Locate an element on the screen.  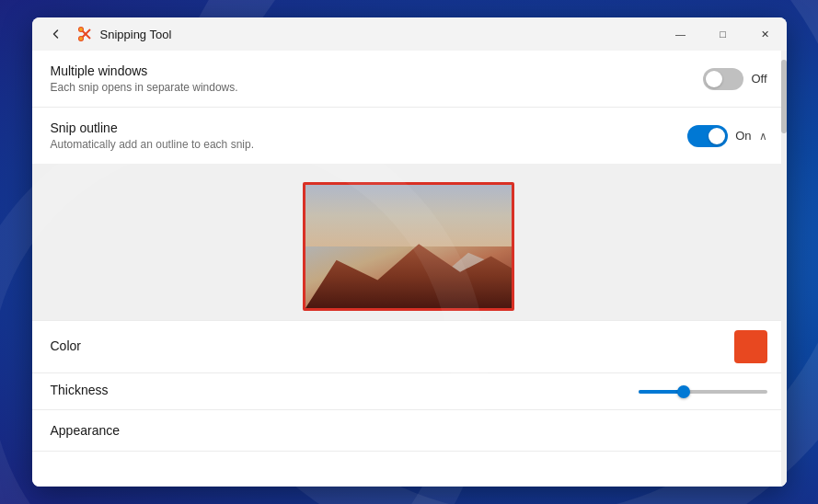
snip-outline-control: On ∧ is located at coordinates (727, 136).